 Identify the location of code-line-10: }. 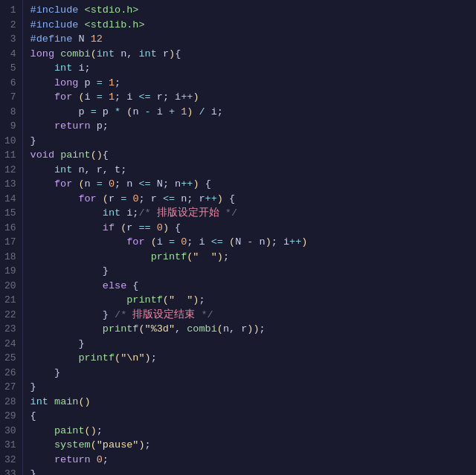
(253, 141).